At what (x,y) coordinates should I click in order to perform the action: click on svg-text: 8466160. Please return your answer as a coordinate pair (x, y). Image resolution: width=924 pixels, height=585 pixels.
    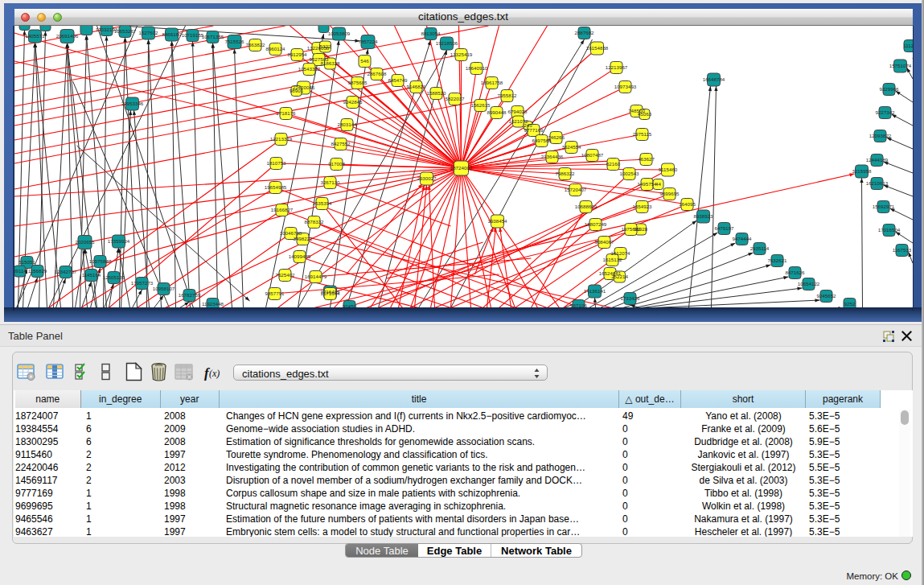
    Looking at the image, I should click on (172, 34).